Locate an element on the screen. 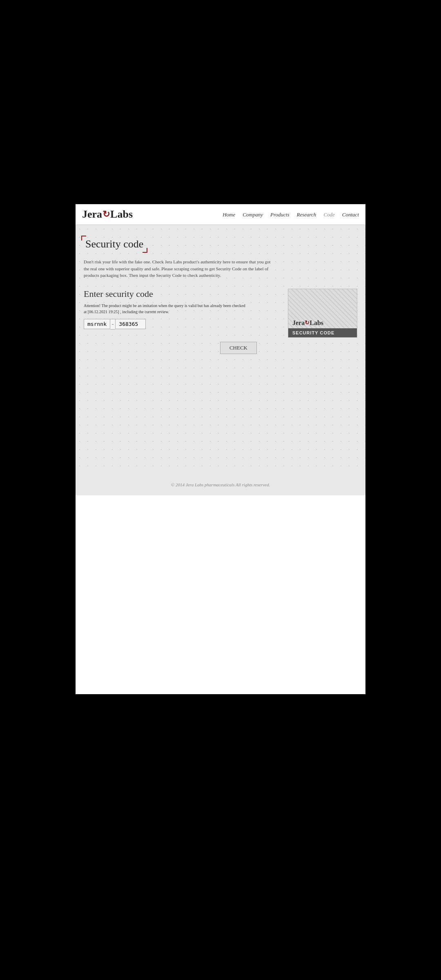 This screenshot has height=980, width=441. label-logo-before: Jera is located at coordinates (298, 323).